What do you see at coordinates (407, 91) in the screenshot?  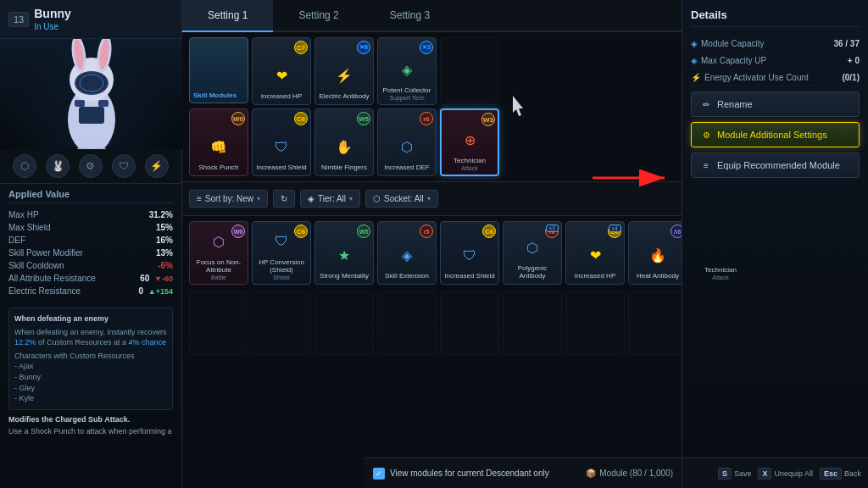 I see `card-name-3: Potent Collector` at bounding box center [407, 91].